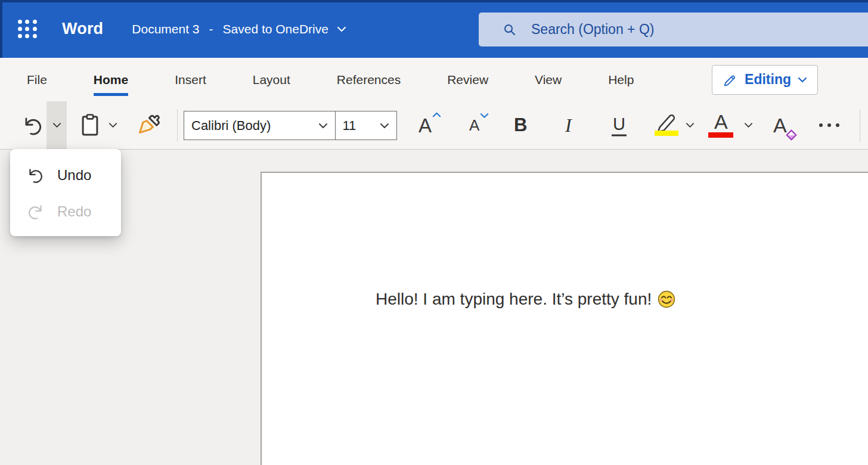  I want to click on paste-dropdown-button, so click(113, 125).